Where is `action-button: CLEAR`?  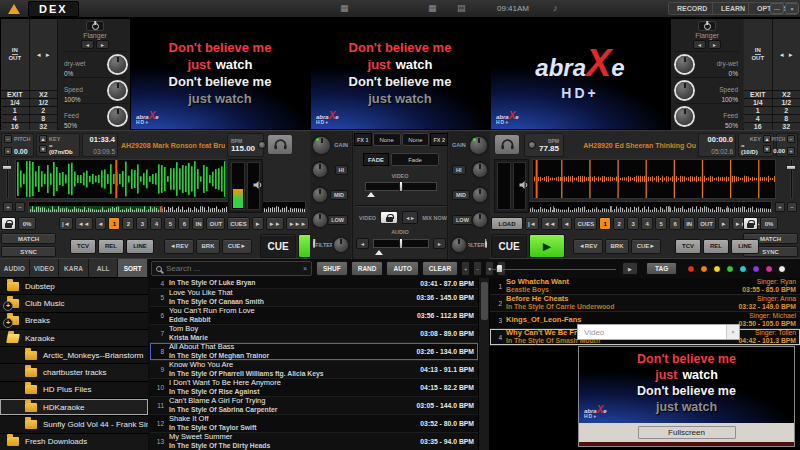
action-button: CLEAR is located at coordinates (440, 268).